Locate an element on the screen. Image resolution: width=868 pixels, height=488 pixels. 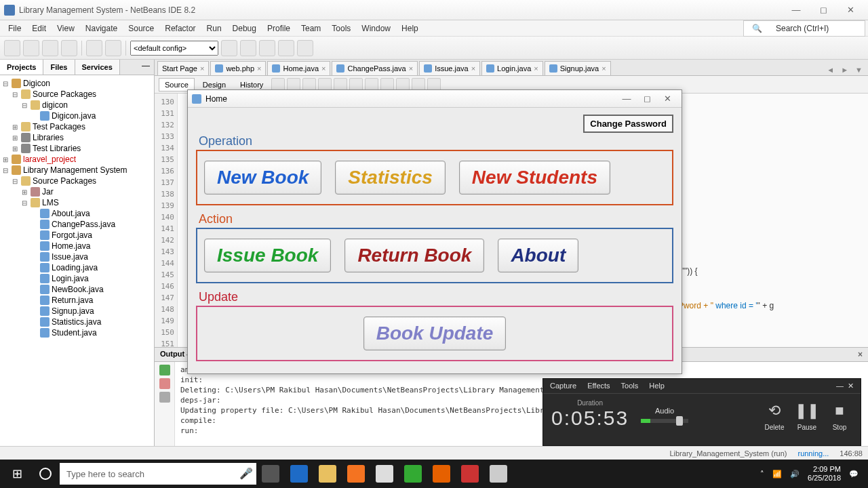
tree-libraries: Libraries is located at coordinates (48, 138).